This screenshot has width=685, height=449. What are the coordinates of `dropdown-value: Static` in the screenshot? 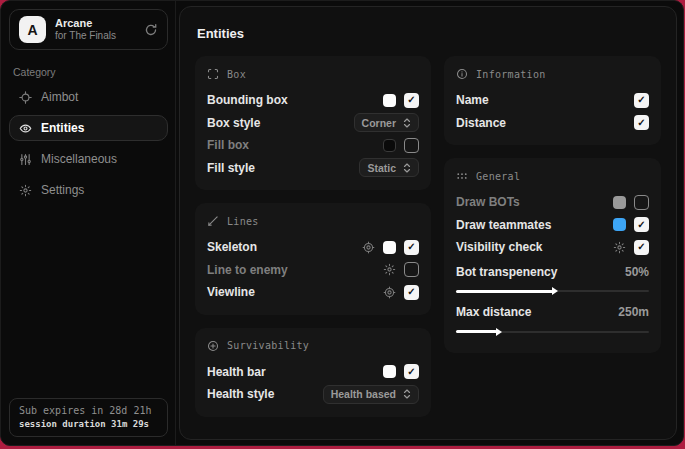 It's located at (382, 168).